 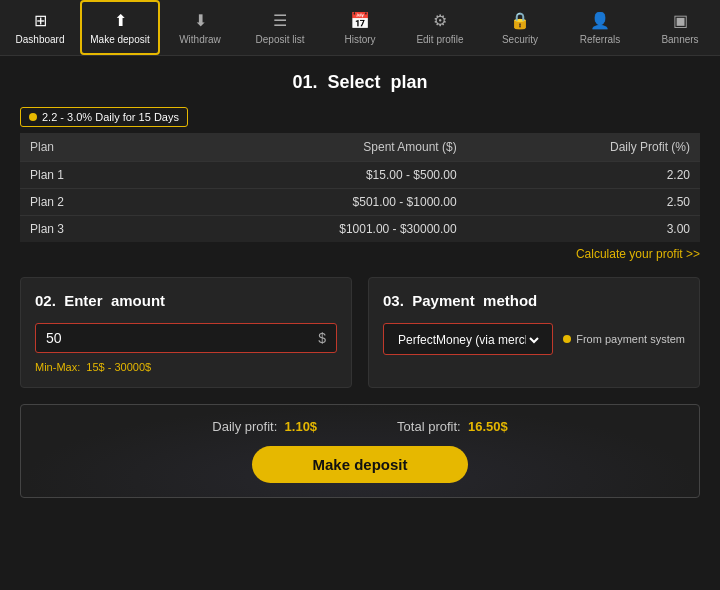 I want to click on nav-icon-history: 📅, so click(x=360, y=20).